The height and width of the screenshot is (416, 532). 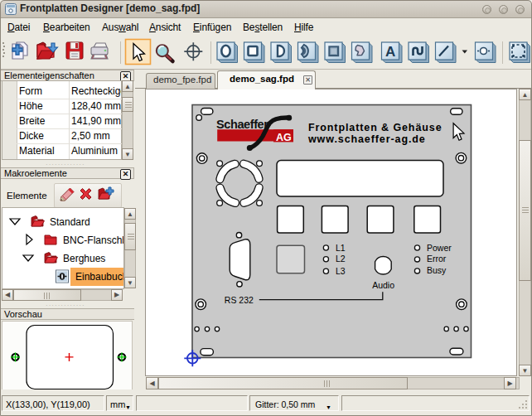 I want to click on svg-text: RS 232, so click(x=239, y=300).